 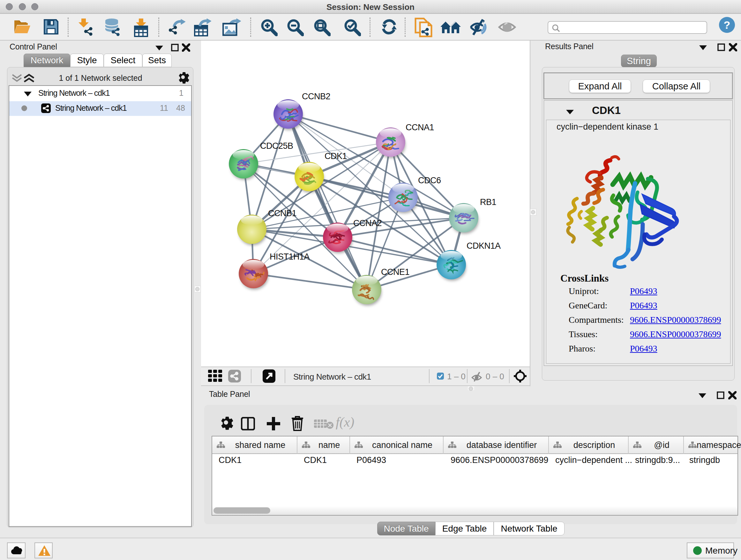 I want to click on svg-text: CDC6, so click(x=429, y=180).